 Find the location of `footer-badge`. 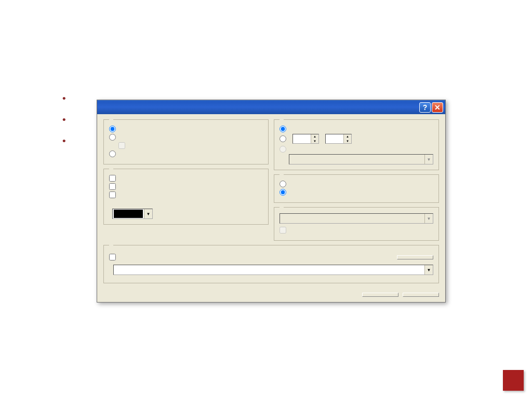

footer-badge is located at coordinates (513, 380).